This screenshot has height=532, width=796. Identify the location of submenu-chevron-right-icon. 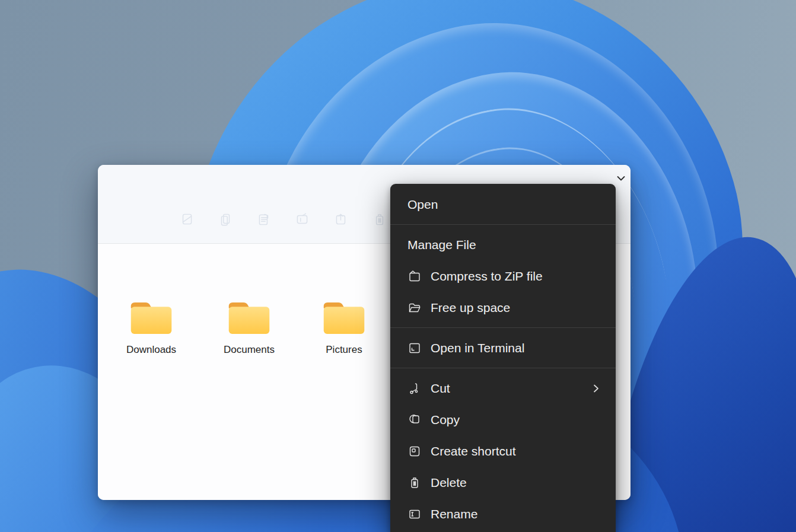
(596, 388).